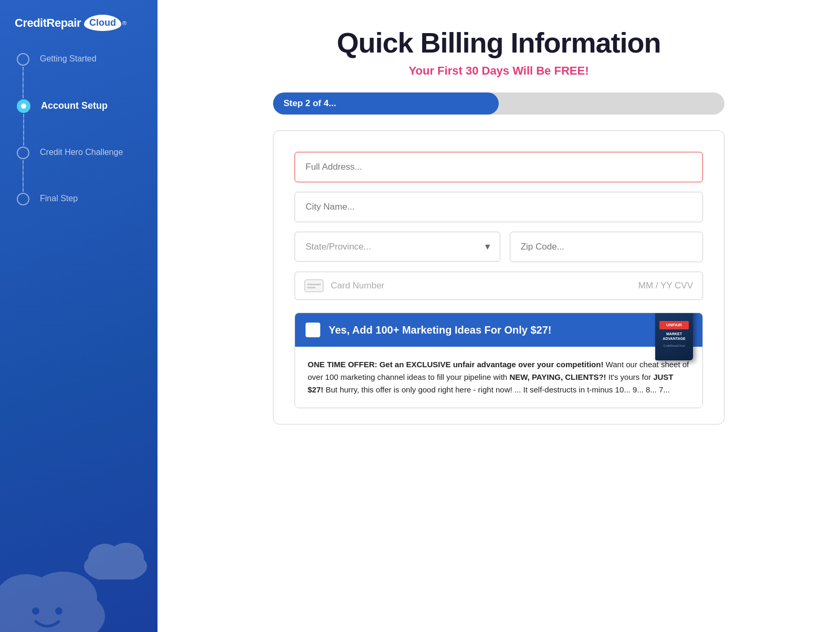 The image size is (840, 632). I want to click on upsell-body: ONE TIME OFFER: Get an EXCLUSIVE unfair …, so click(499, 377).